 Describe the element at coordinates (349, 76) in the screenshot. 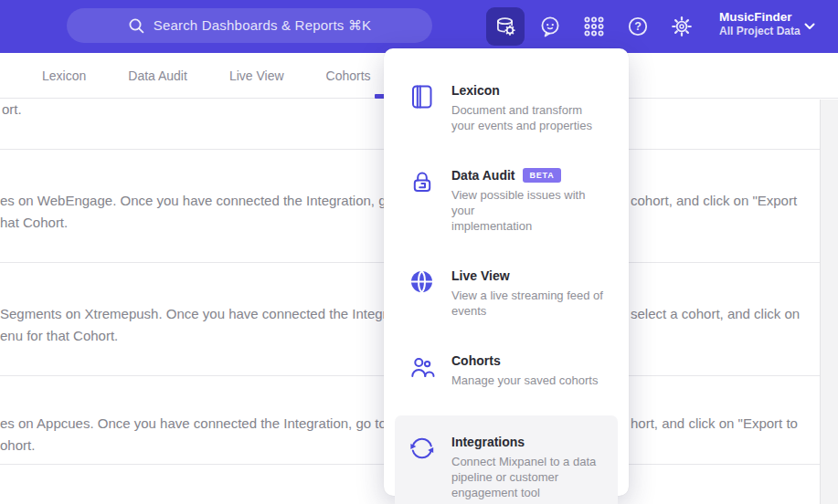

I see `tab-cohorts: Cohorts` at that location.